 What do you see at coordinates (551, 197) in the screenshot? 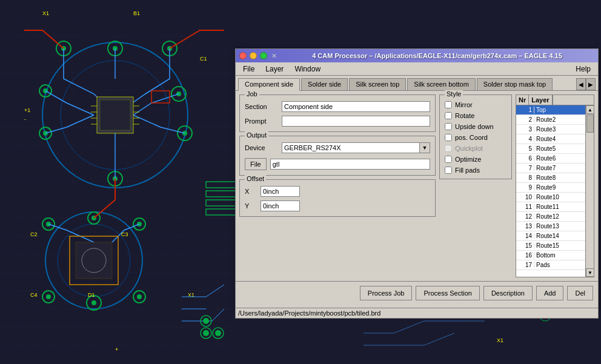
I see `layer-row: 10Route10` at bounding box center [551, 197].